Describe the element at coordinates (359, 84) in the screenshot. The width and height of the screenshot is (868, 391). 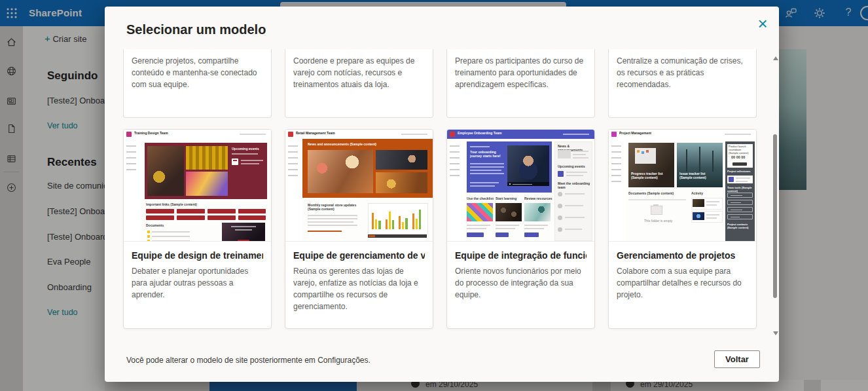
I see `template-card-partial-2: Coordene e prepare as equipes de varejo …` at that location.